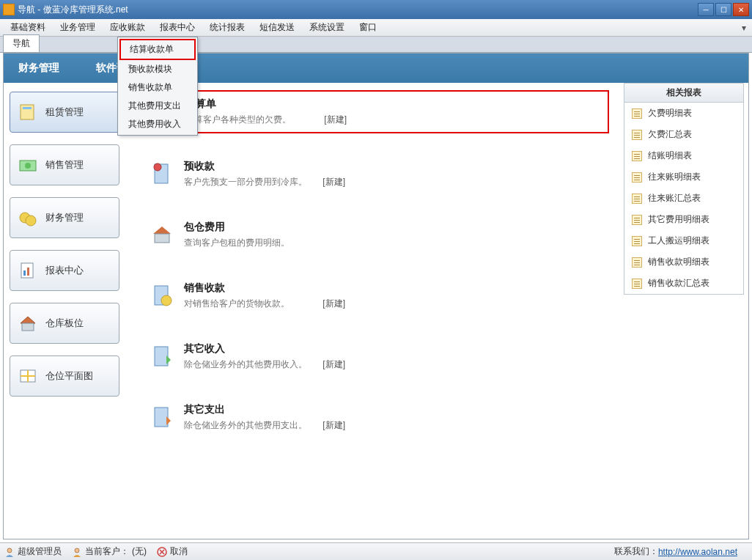  Describe the element at coordinates (158, 106) in the screenshot. I see `dropdown-item-other-expense: 其他费用支出` at that location.